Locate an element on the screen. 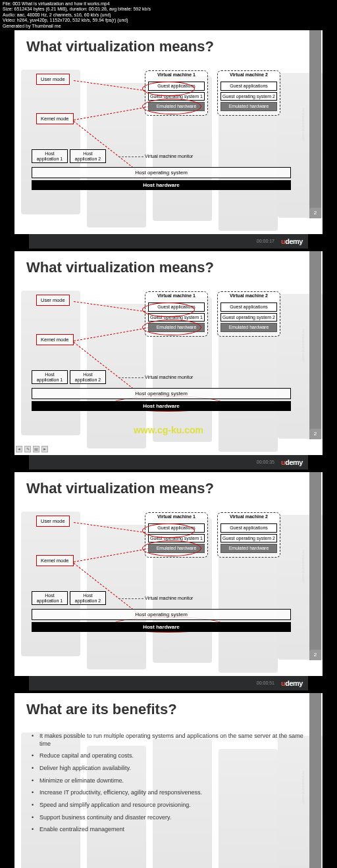 This screenshot has height=868, width=337. benefit-item: It makes possible to run multiple operat… is located at coordinates (168, 740).